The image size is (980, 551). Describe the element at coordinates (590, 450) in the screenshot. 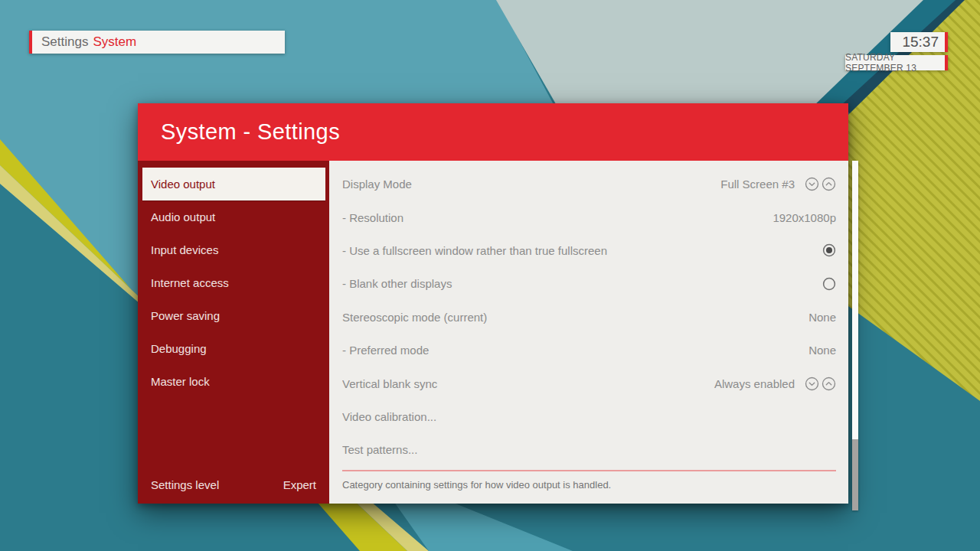

I see `setting-label: Test patterns...` at that location.